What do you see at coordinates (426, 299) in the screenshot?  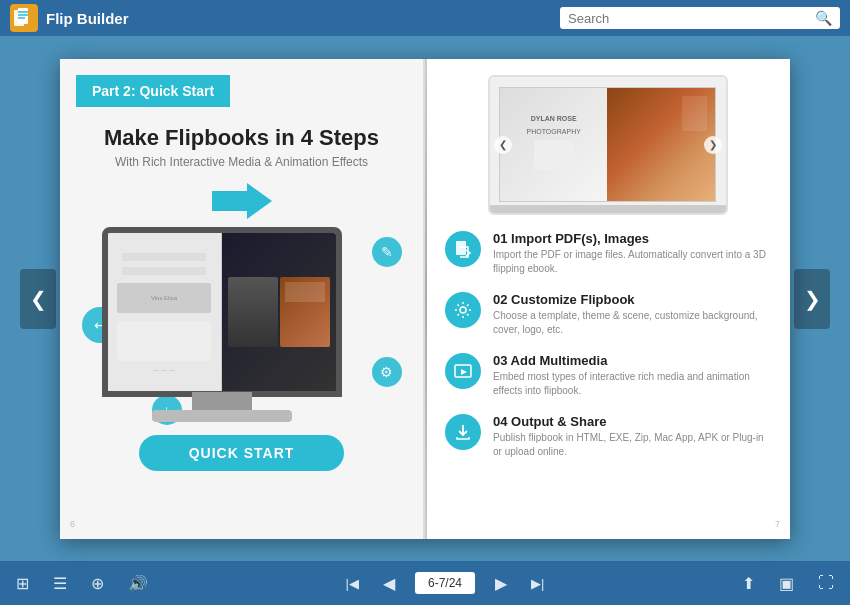 I see `book-spine` at bounding box center [426, 299].